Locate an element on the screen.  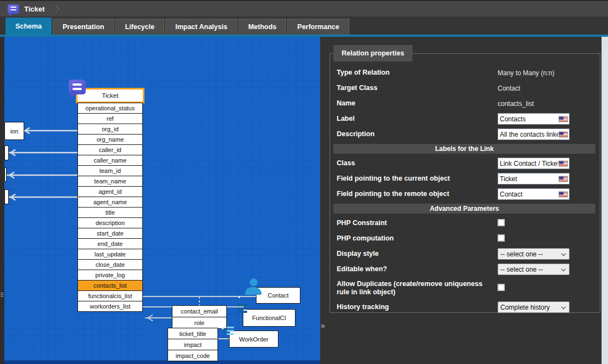
field-label: Label is located at coordinates (417, 119).